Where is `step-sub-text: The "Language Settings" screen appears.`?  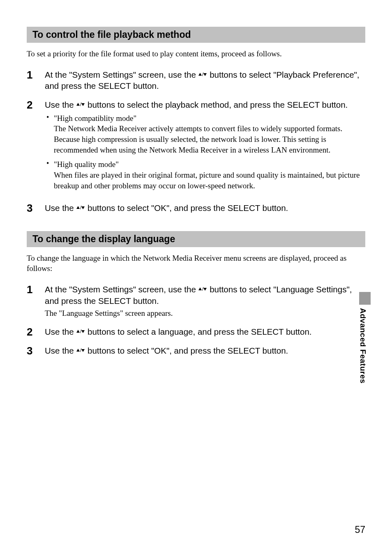 step-sub-text: The "Language Settings" screen appears. is located at coordinates (205, 313).